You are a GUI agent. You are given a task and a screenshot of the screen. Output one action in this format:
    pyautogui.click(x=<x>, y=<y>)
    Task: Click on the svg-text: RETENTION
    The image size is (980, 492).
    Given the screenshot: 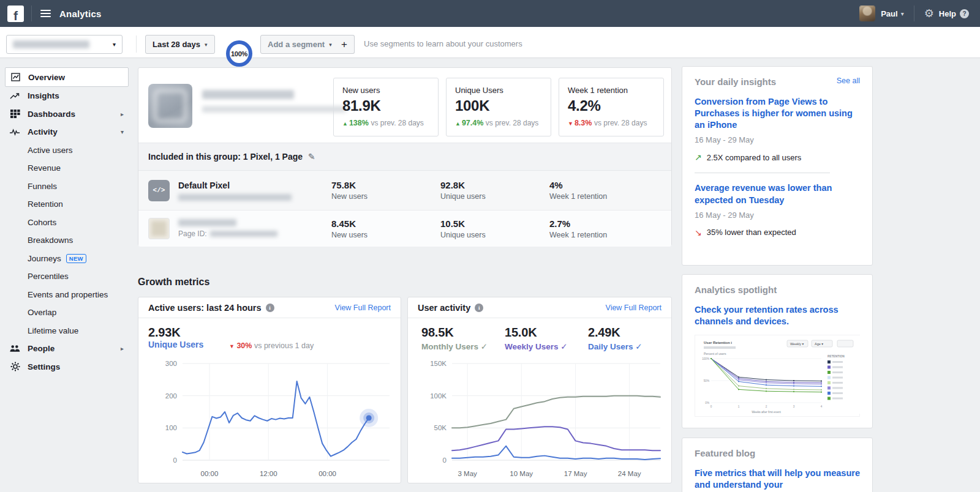 What is the action you would take?
    pyautogui.click(x=836, y=356)
    